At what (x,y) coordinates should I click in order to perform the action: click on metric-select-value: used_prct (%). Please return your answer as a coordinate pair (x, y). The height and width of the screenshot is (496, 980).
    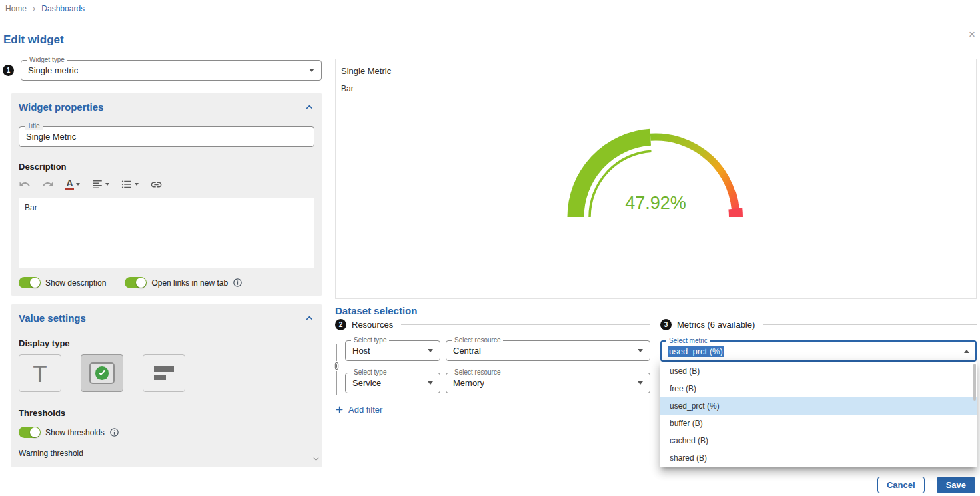
    Looking at the image, I should click on (696, 351).